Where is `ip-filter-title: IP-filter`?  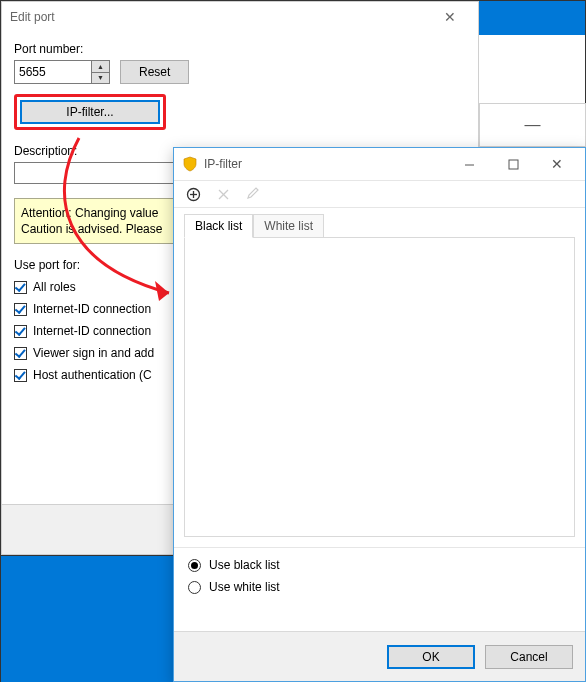
ip-filter-title: IP-filter is located at coordinates (223, 164).